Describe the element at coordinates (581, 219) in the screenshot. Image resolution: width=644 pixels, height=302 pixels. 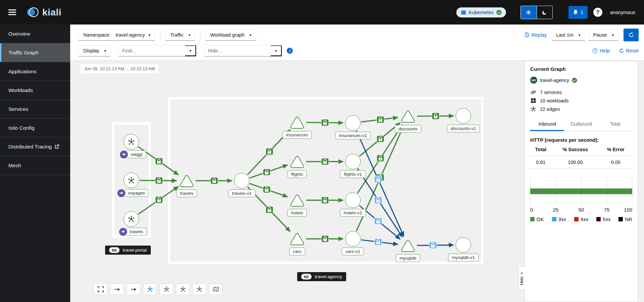
I see `chart-legend: OK3xx4xx5xxNR` at that location.